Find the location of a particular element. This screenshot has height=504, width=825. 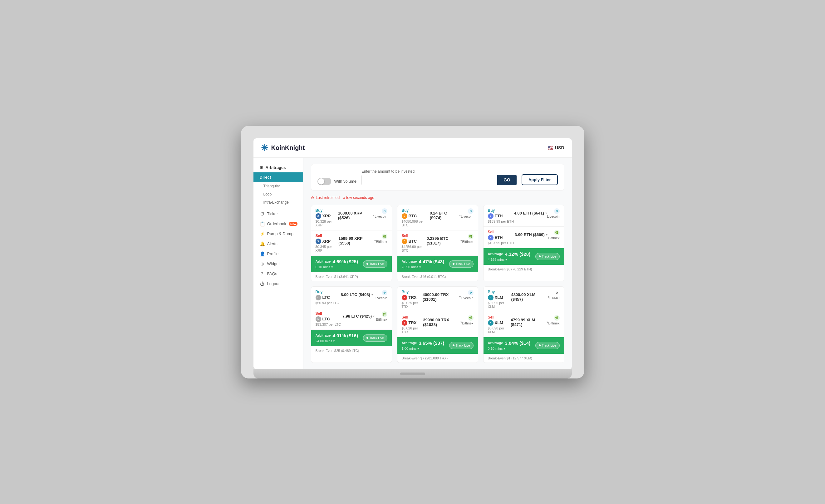

sell-side: Sell T TRX $0.026 per TRX is located at coordinates (412, 325).